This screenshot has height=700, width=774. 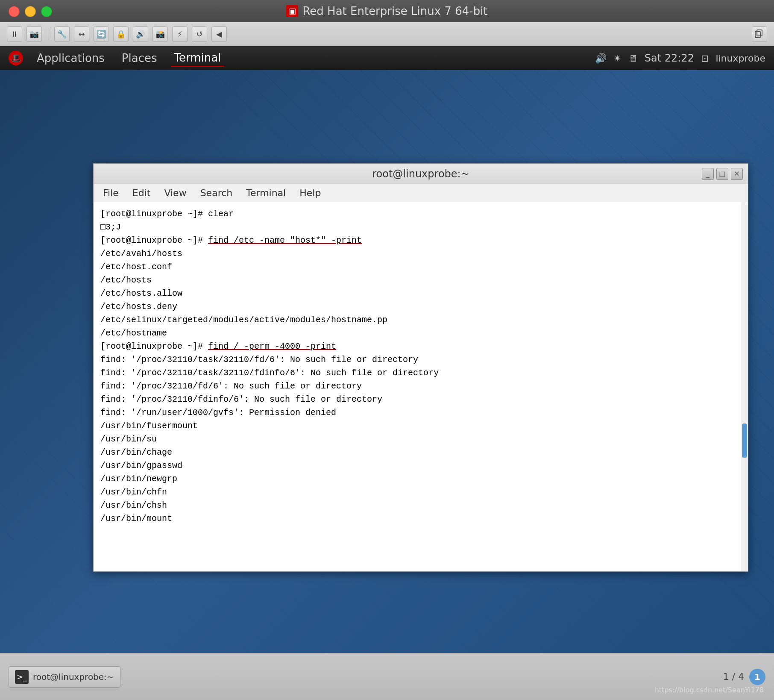 What do you see at coordinates (421, 426) in the screenshot?
I see `terminal-line-16: /usr/bin/fusermount` at bounding box center [421, 426].